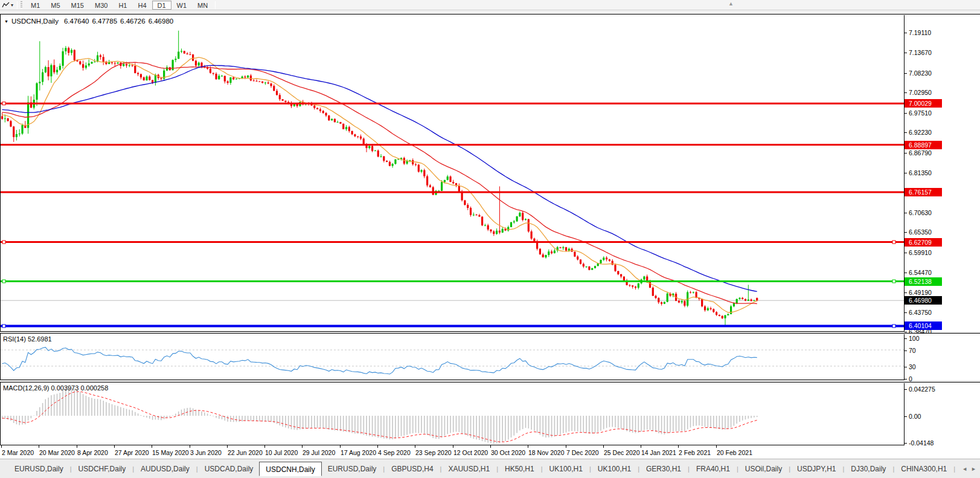 The height and width of the screenshot is (478, 980). Describe the element at coordinates (490, 357) in the screenshot. I see `rsi-panel: RSI(14) 52.6981 10070300` at that location.